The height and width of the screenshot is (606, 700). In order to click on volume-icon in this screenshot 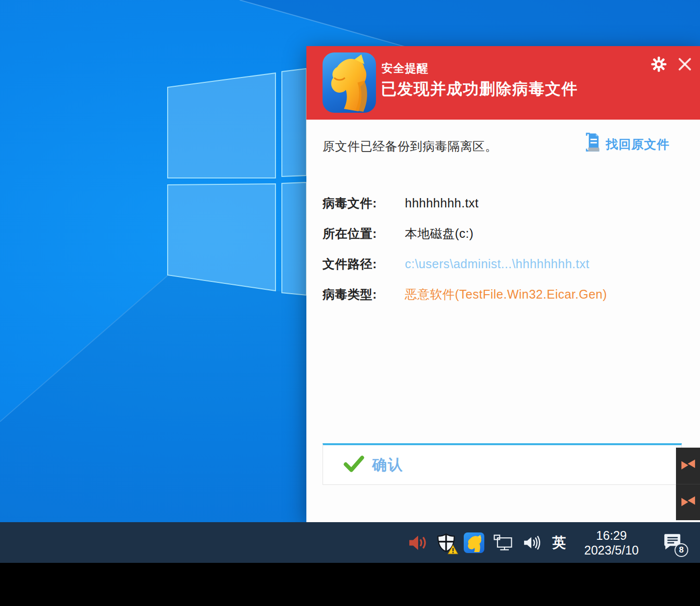, I will do `click(532, 543)`.